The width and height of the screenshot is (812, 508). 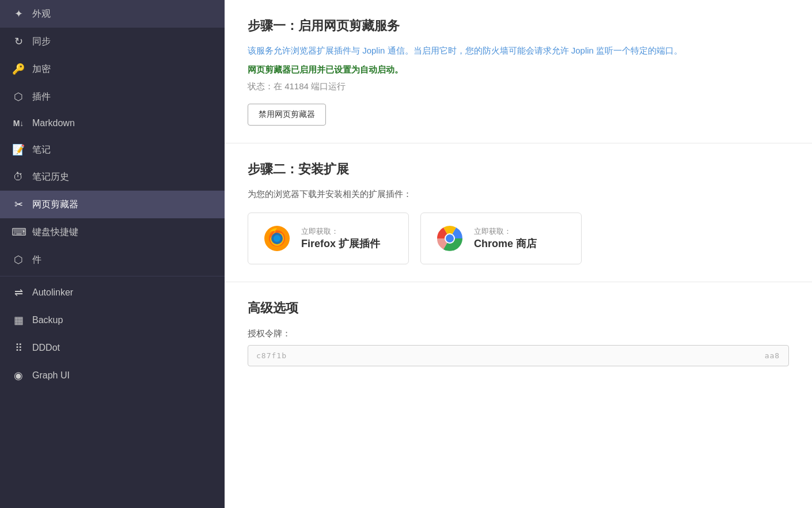 What do you see at coordinates (501, 238) in the screenshot?
I see `chrome-extension-card: 立即获取： Chrome 商店` at bounding box center [501, 238].